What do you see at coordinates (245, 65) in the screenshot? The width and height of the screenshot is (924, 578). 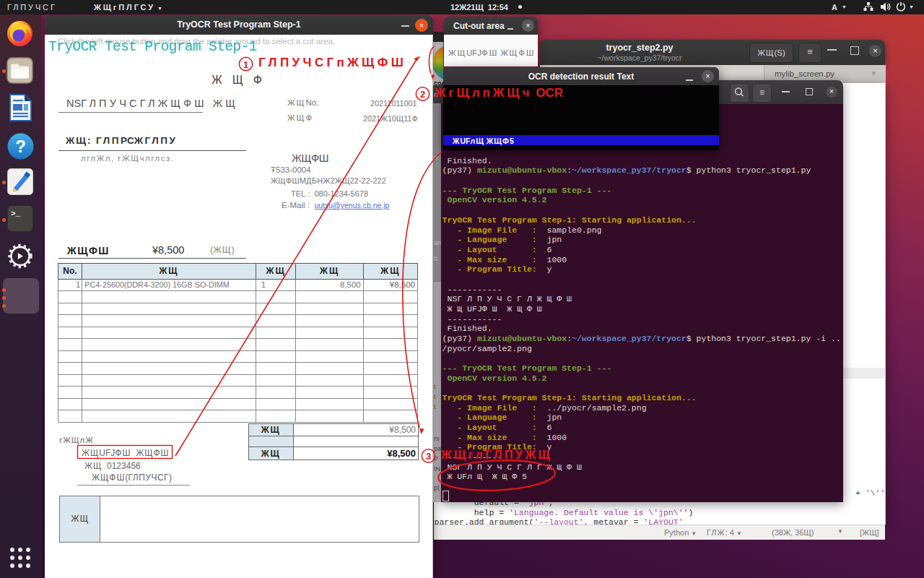 I see `svg-text: 1` at bounding box center [245, 65].